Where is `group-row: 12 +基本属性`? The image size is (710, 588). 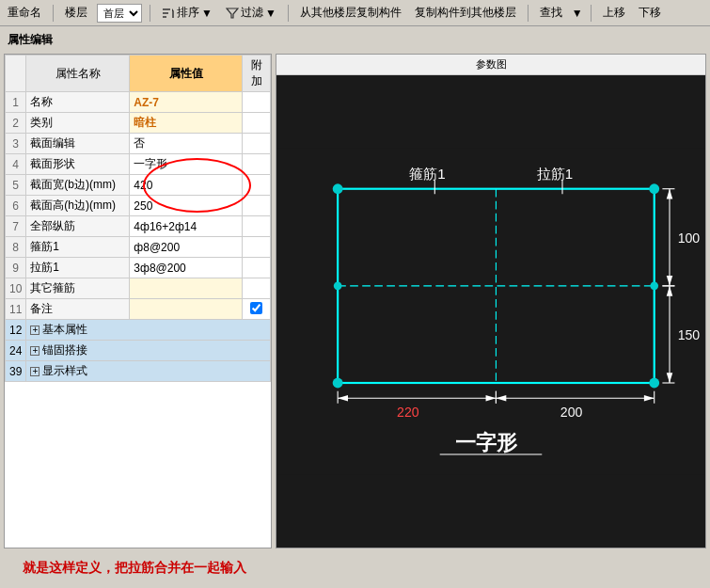
group-row: 12 +基本属性 is located at coordinates (138, 330).